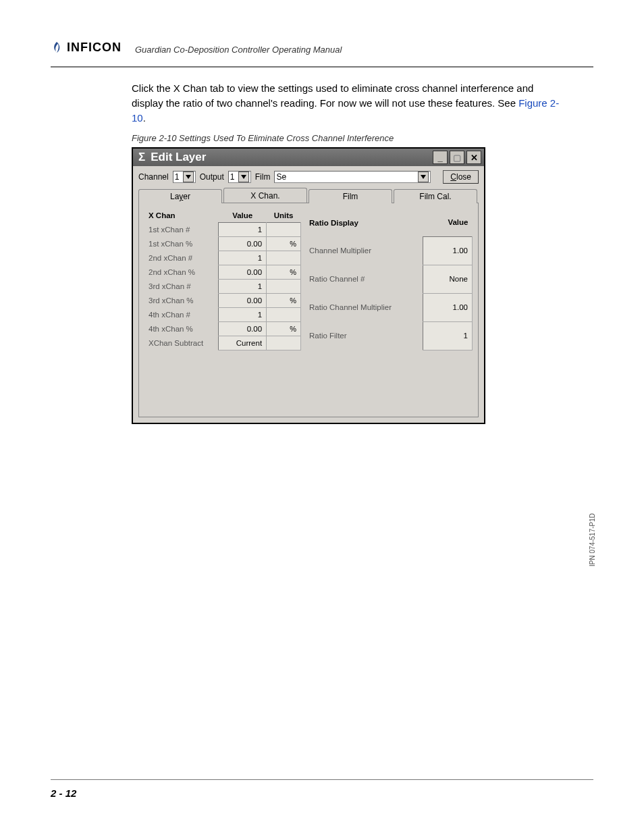  What do you see at coordinates (364, 336) in the screenshot?
I see `row-label: Ratio Filter` at bounding box center [364, 336].